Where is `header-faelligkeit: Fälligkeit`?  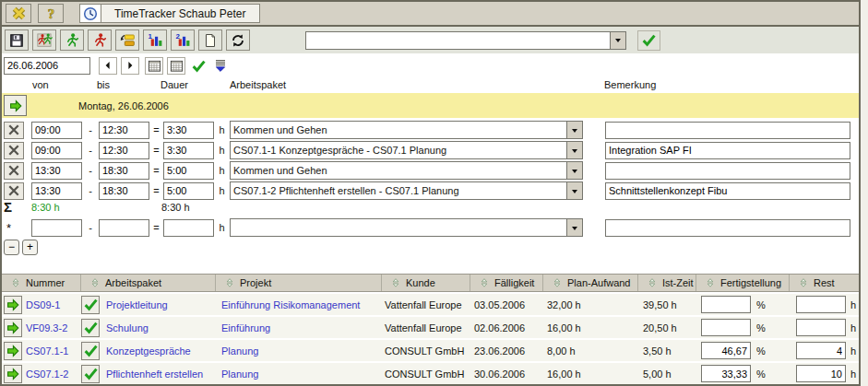 header-faelligkeit: Fälligkeit is located at coordinates (507, 283).